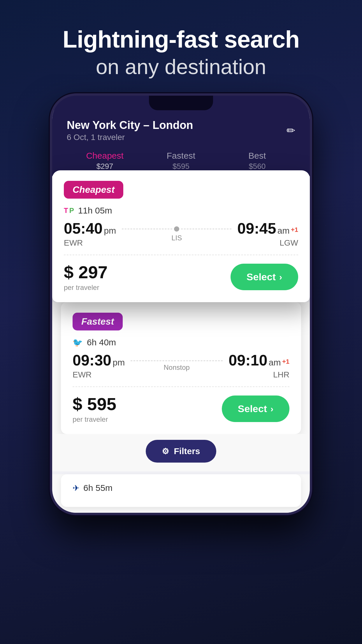 This screenshot has height=644, width=362. What do you see at coordinates (78, 342) in the screenshot?
I see `airline-logo-ib: 🐦` at bounding box center [78, 342].